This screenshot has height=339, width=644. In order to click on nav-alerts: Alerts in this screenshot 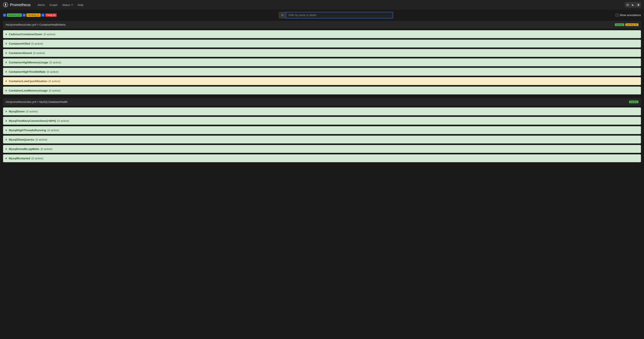, I will do `click(41, 5)`.